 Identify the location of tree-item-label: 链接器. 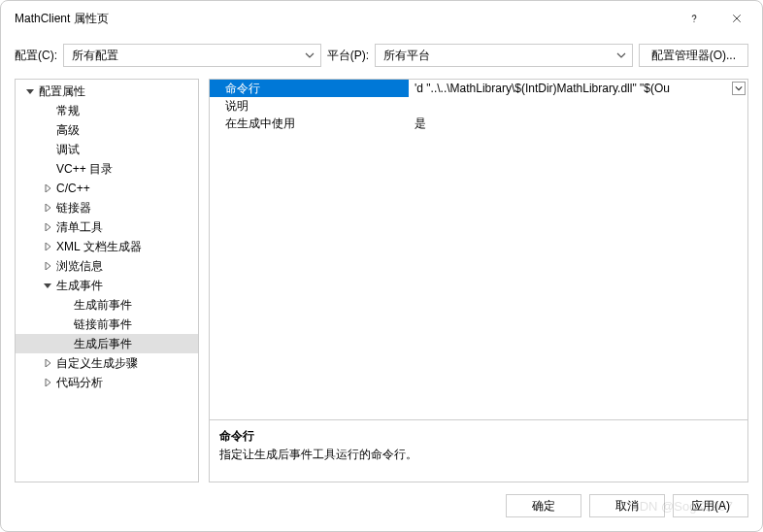
(74, 208).